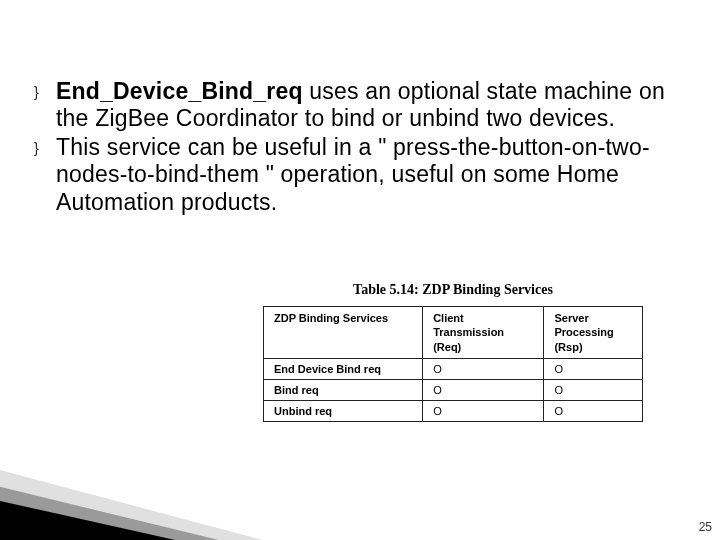 The image size is (720, 540). What do you see at coordinates (344, 368) in the screenshot?
I see `table-cell: End Device Bind req` at bounding box center [344, 368].